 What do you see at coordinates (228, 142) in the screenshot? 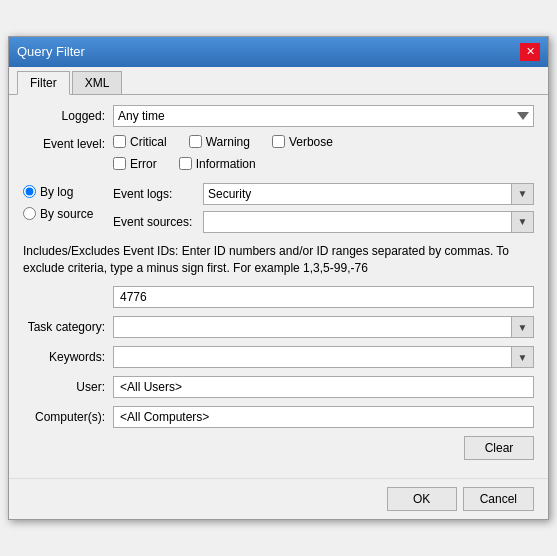
I see `warning-label: Warning` at bounding box center [228, 142].